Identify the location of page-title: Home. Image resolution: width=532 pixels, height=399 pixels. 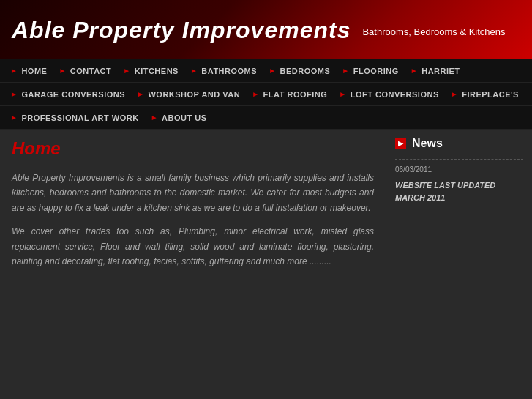
(193, 149).